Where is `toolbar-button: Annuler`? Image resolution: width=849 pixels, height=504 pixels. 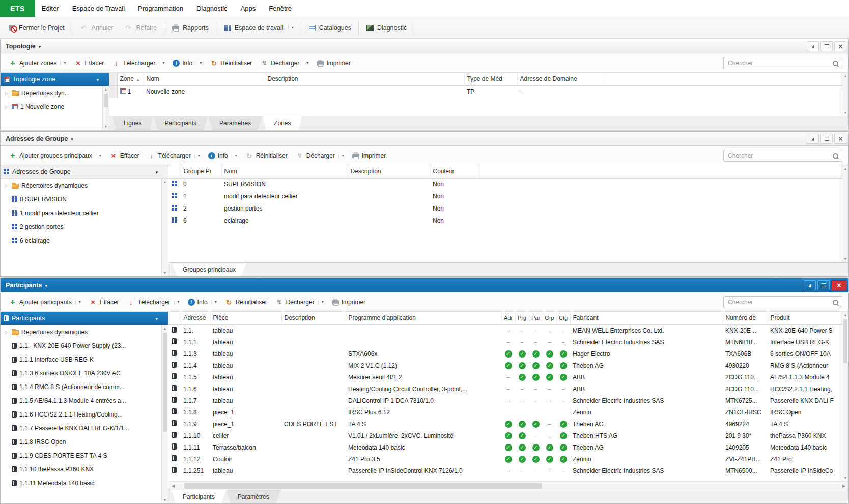
toolbar-button: Annuler is located at coordinates (97, 28).